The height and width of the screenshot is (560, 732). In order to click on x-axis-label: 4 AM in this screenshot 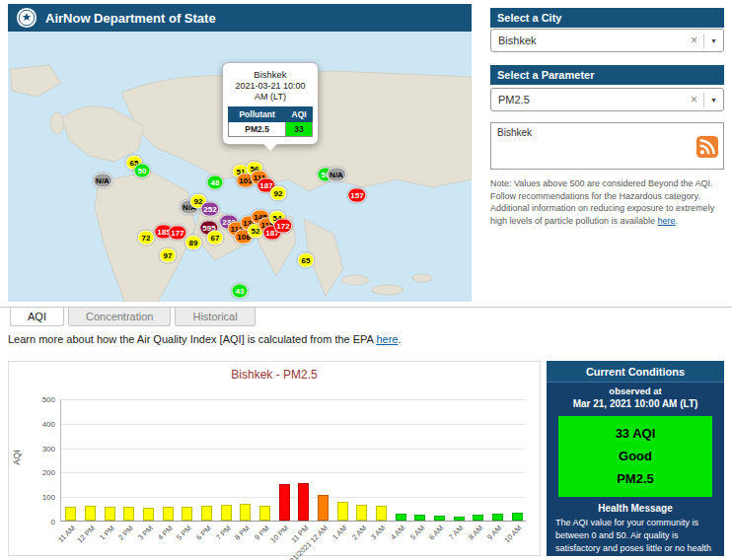, I will do `click(398, 532)`.